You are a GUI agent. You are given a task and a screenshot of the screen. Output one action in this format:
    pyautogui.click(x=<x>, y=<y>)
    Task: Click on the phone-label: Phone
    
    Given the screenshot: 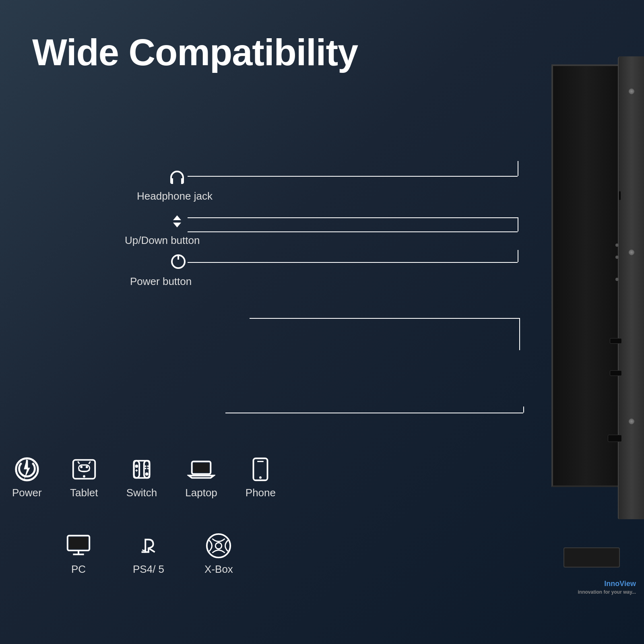 What is the action you would take?
    pyautogui.click(x=261, y=493)
    